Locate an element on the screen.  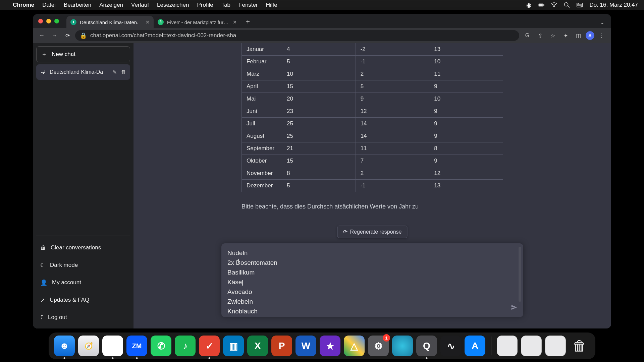
table-row: November8212 is located at coordinates (372, 174).